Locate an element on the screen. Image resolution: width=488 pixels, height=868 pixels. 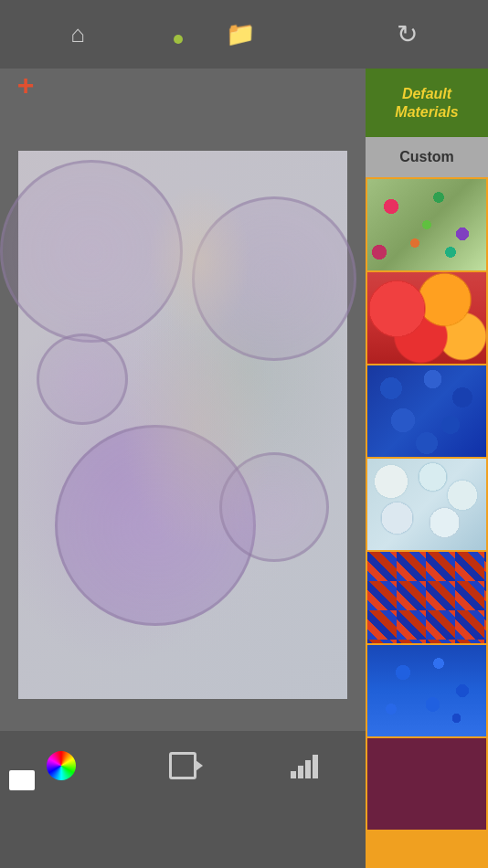
material-item-flowers is located at coordinates (427, 225).